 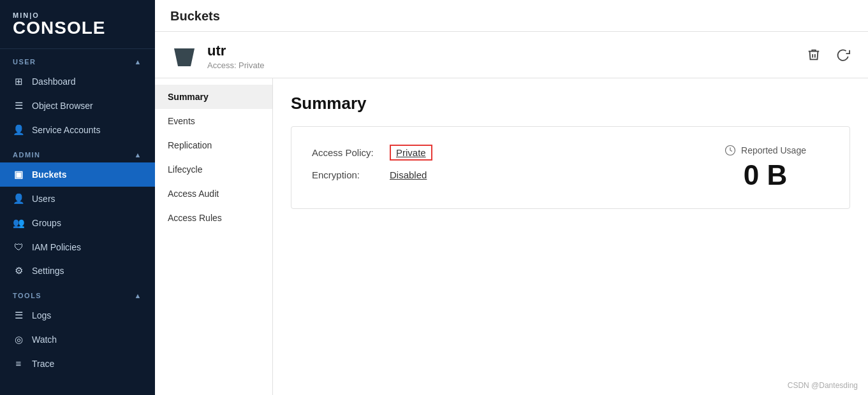 I want to click on bucket-left-nav: Summary Events Replication Lifecycle Acc…, so click(x=214, y=237).